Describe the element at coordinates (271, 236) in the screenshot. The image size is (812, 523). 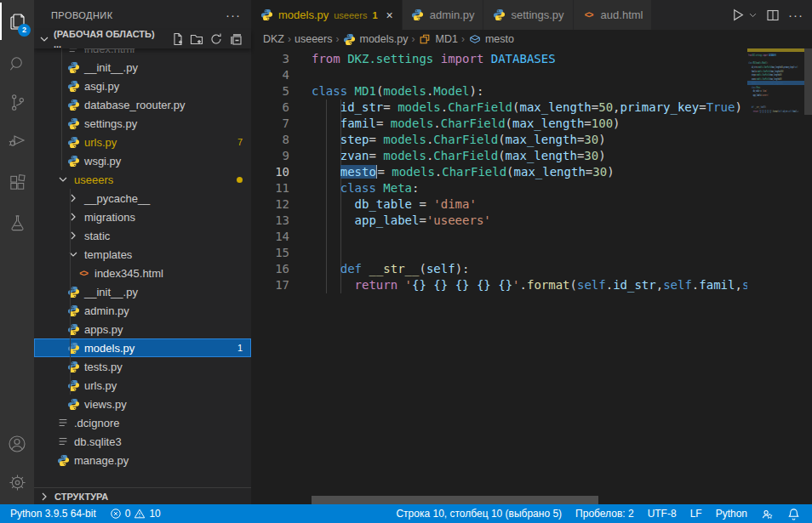
I see `line-number: 14` at that location.